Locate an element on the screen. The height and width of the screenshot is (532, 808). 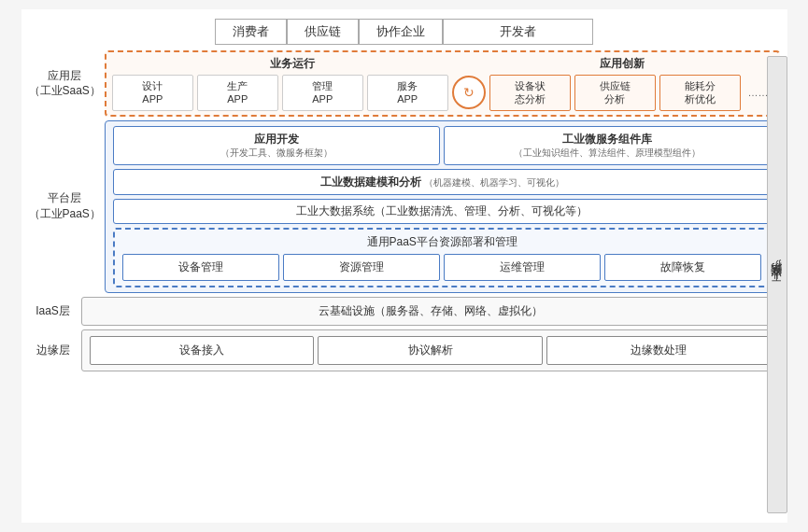
paas-big-data: 工业大数据系统（工业数据清洗、管理、分析、可视化等） is located at coordinates (443, 211).